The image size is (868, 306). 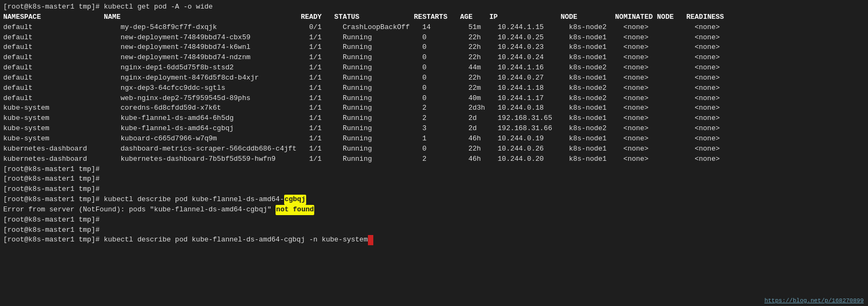 I want to click on table-row: default new-deployment-74849bbd74-k6wnl …, so click(x=434, y=47).